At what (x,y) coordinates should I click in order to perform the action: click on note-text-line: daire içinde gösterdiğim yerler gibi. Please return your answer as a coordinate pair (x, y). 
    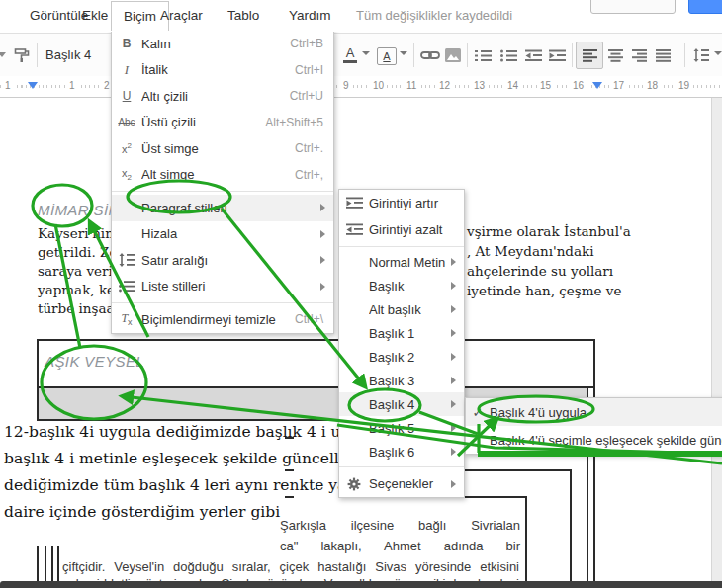
    Looking at the image, I should click on (142, 512).